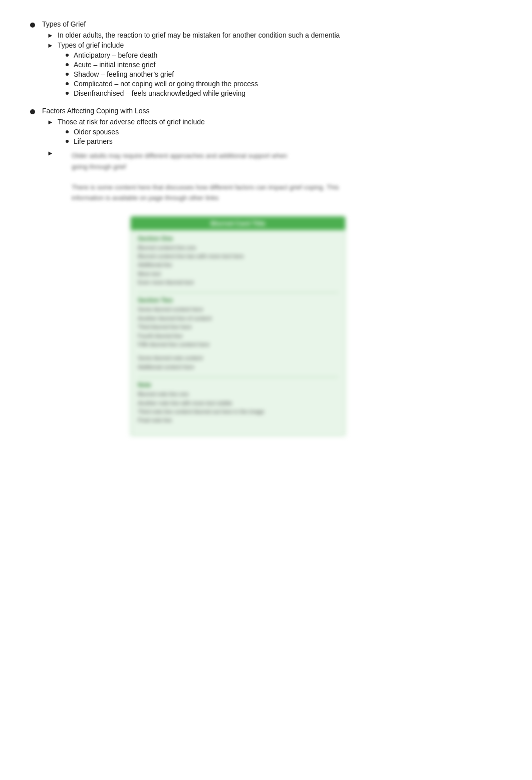 This screenshot has width=532, height=780. Describe the element at coordinates (284, 84) in the screenshot. I see `list-item: Complicated – not coping well or going t…` at that location.